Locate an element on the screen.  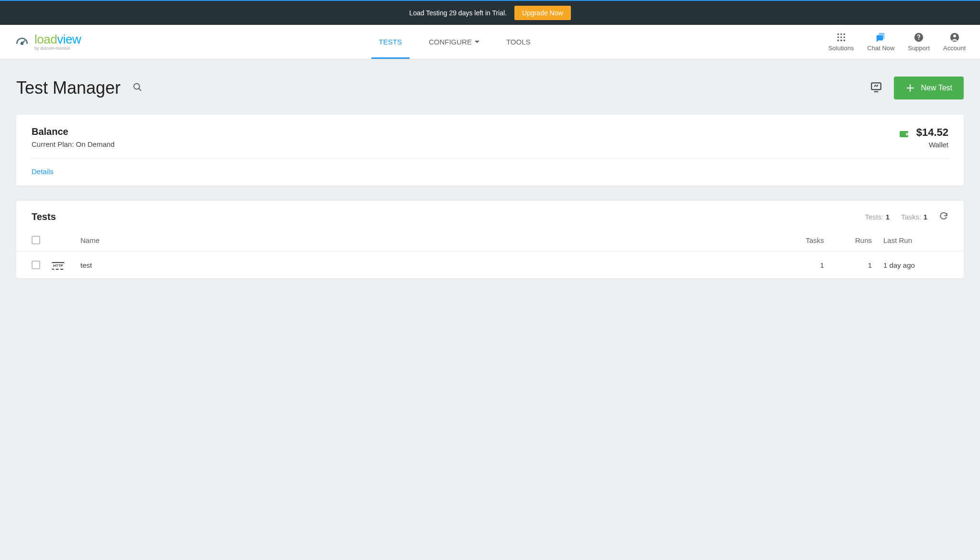
brand-tagline: by dotcom-monitor is located at coordinates (57, 49).